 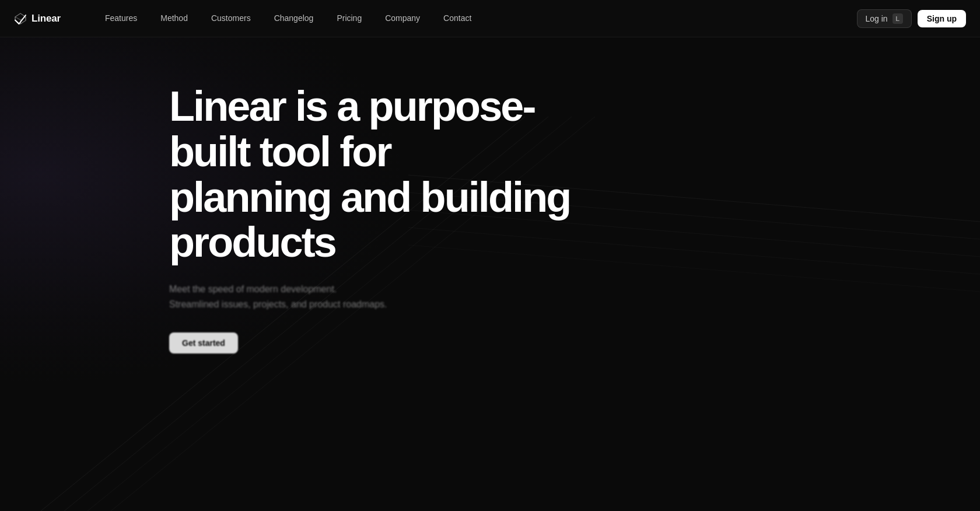 I want to click on nav-link-pricing: Pricing, so click(x=349, y=18).